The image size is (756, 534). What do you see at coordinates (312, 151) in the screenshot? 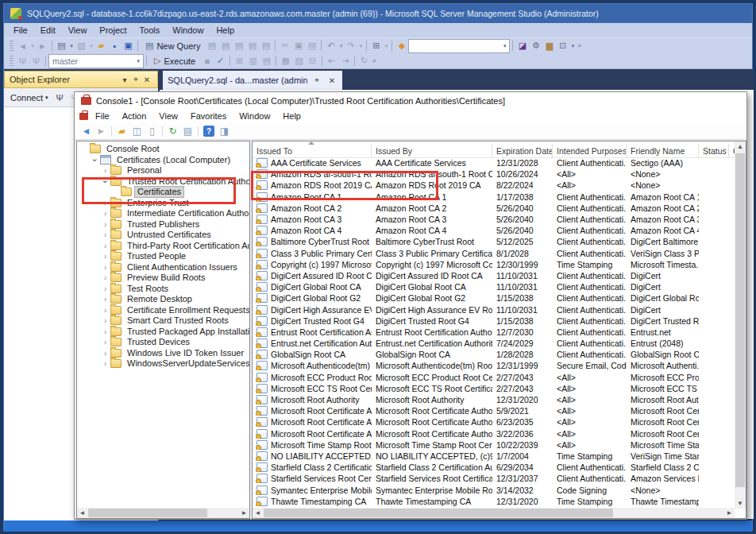
I see `column-header-issued-to: Issued To` at bounding box center [312, 151].